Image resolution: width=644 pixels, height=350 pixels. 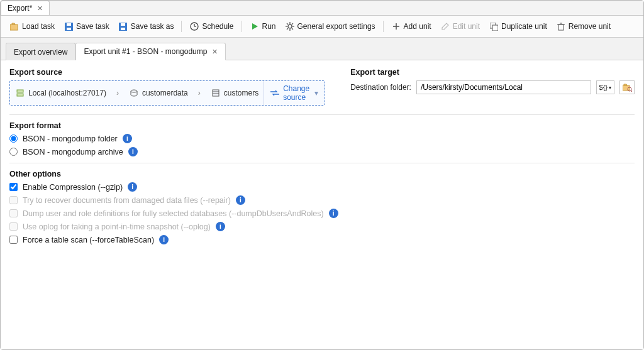 I want to click on load-task-button: Load task, so click(x=32, y=26).